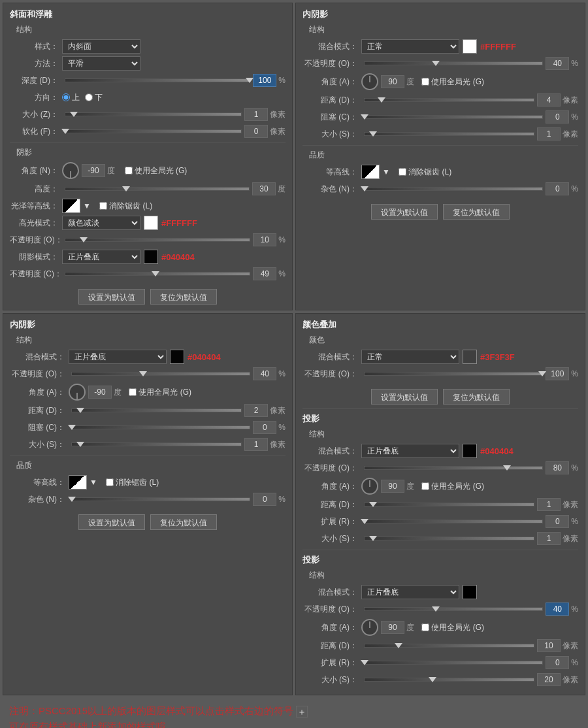  Describe the element at coordinates (453, 374) in the screenshot. I see `co-opacity-slider` at that location.